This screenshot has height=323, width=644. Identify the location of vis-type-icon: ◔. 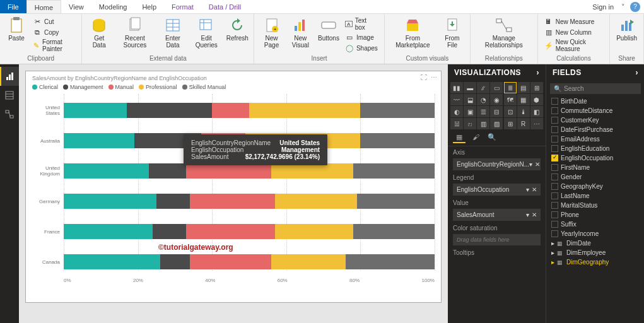
(483, 100).